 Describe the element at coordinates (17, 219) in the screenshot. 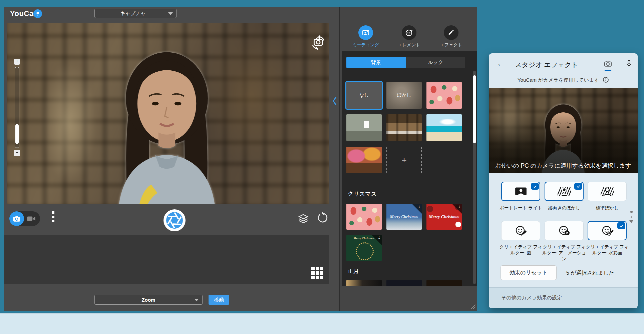

I see `photo-mode-icon` at that location.